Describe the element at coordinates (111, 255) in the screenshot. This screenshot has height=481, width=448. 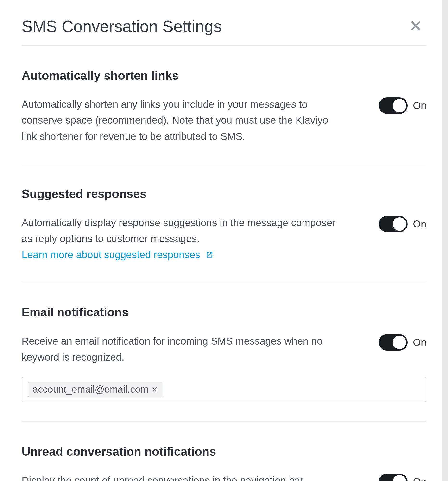
I see `link-text: Learn more about suggested responses` at that location.